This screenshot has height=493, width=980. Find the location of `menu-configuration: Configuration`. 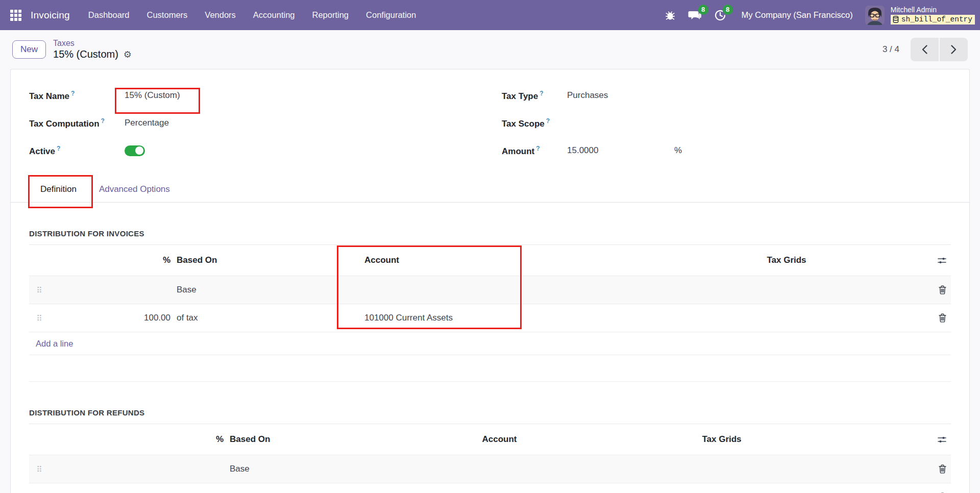

menu-configuration: Configuration is located at coordinates (391, 15).